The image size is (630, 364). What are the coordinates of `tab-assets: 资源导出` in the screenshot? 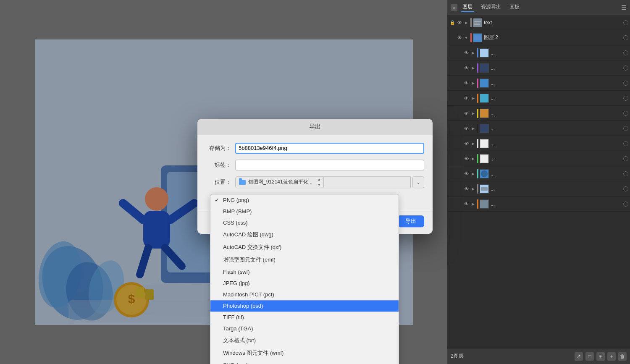 It's located at (491, 8).